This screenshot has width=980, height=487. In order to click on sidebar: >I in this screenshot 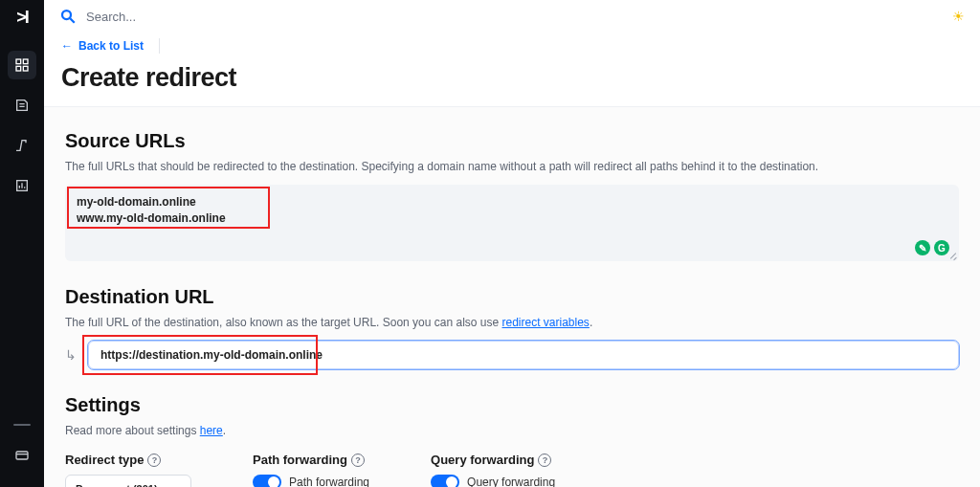, I will do `click(22, 243)`.